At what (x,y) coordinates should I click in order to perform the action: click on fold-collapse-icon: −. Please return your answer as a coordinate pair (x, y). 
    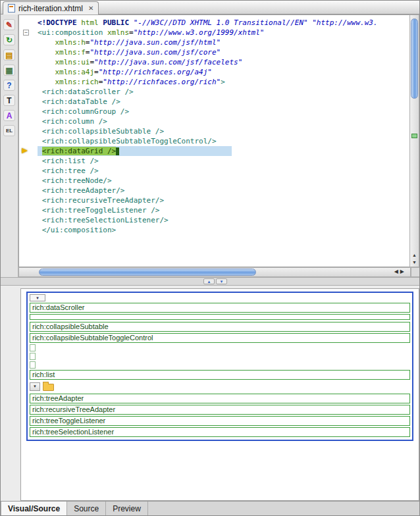
    Looking at the image, I should click on (26, 33).